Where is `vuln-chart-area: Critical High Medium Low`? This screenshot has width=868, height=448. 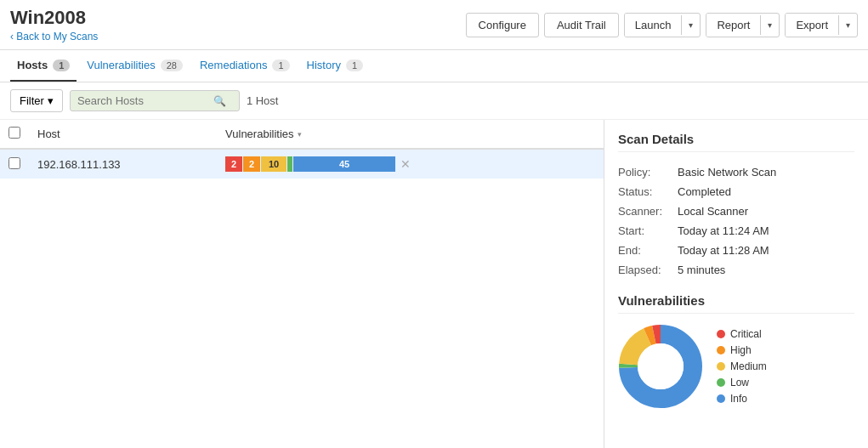 vuln-chart-area: Critical High Medium Low is located at coordinates (736, 366).